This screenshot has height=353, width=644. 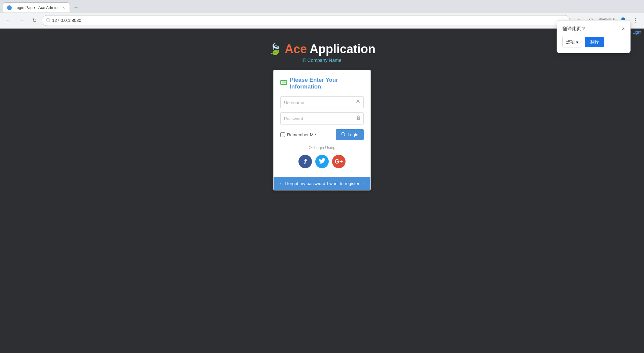 What do you see at coordinates (293, 148) in the screenshot?
I see `divider-line-left` at bounding box center [293, 148].